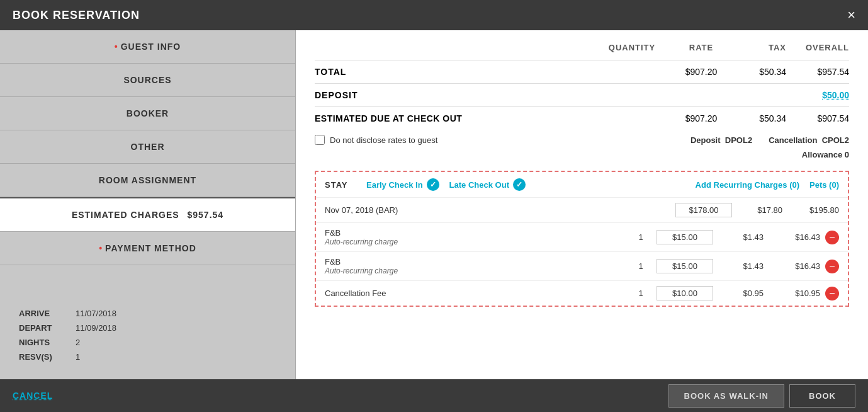  What do you see at coordinates (475, 271) in the screenshot?
I see `charge-fb2-subdesc: Auto-recurring charge` at bounding box center [475, 271].